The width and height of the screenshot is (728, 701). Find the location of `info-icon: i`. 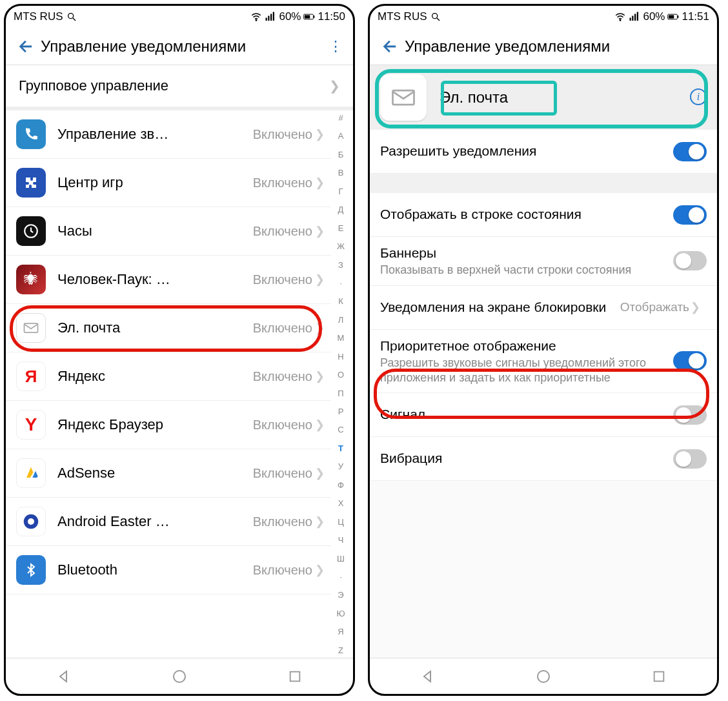

info-icon: i is located at coordinates (698, 97).